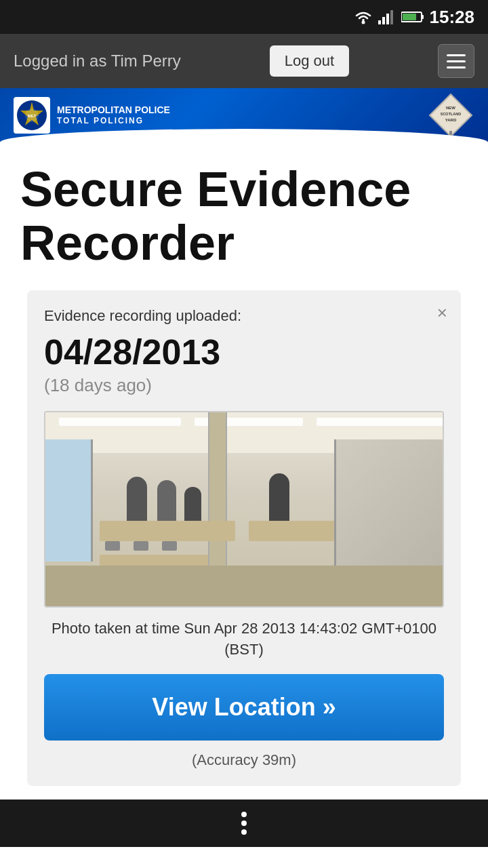 This screenshot has width=488, height=868. I want to click on police-logo: MET METROPOLITAN POLICE TOTAL POLICING, so click(92, 115).